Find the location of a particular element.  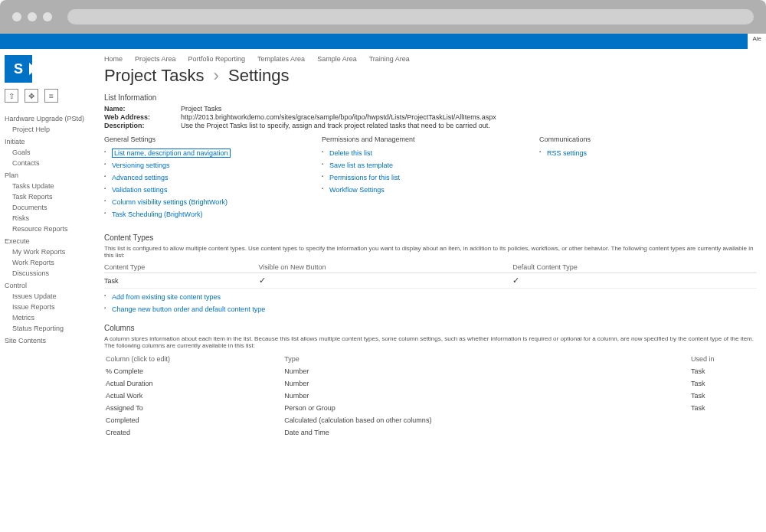

sidenav-heading: Execute is located at coordinates (50, 240).